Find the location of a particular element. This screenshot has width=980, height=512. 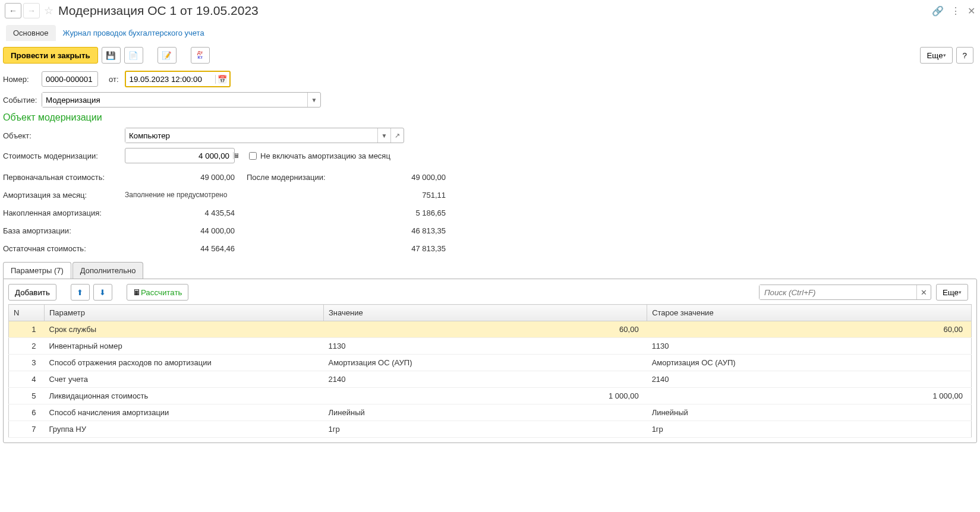

cost-input-wrap: 🖩 is located at coordinates (179, 156).